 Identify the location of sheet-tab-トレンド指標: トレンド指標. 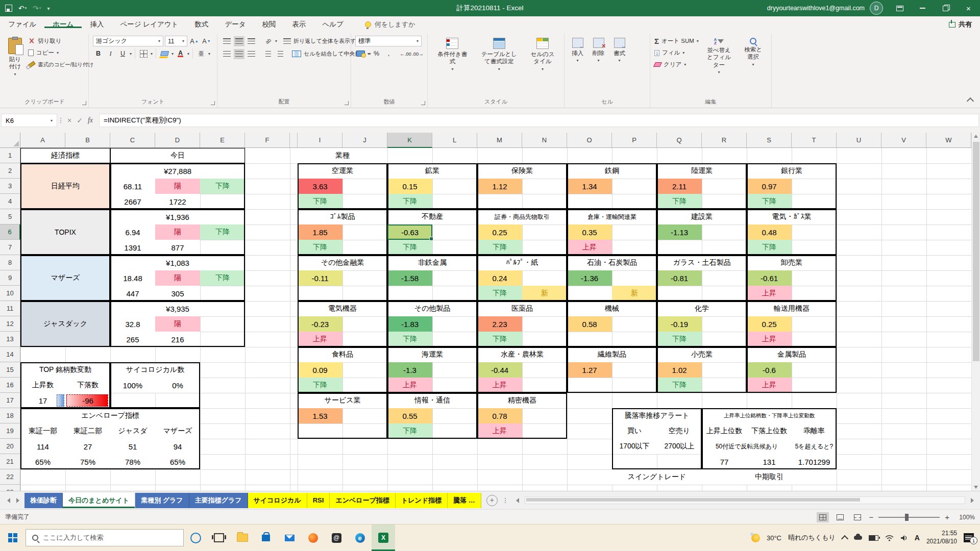
(422, 500).